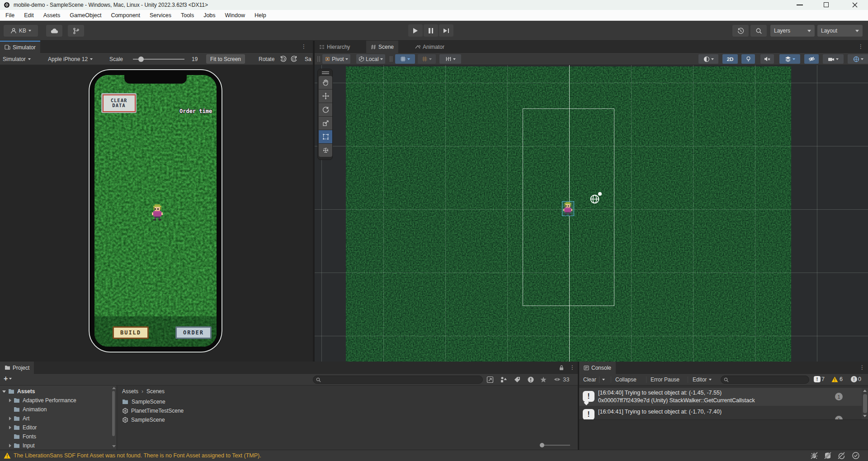 The width and height of the screenshot is (868, 461). What do you see at coordinates (833, 59) in the screenshot?
I see `camera-settings-dropdown` at bounding box center [833, 59].